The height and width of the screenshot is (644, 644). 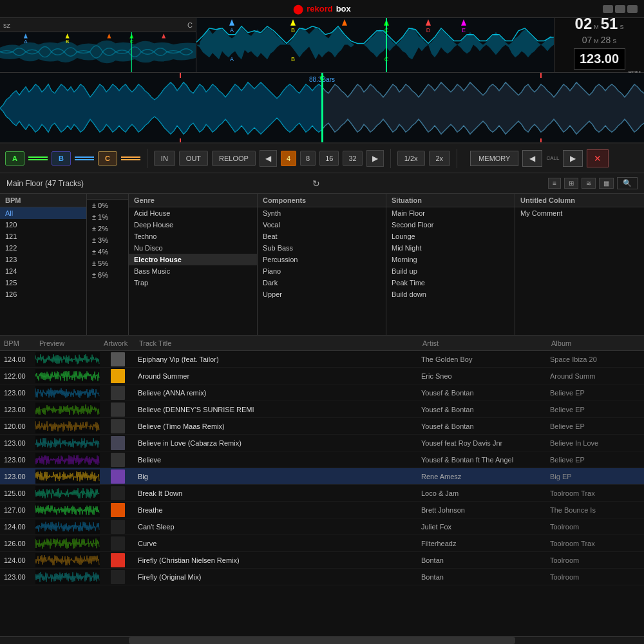 What do you see at coordinates (596, 510) in the screenshot?
I see `track-album: The Bounce Is` at bounding box center [596, 510].